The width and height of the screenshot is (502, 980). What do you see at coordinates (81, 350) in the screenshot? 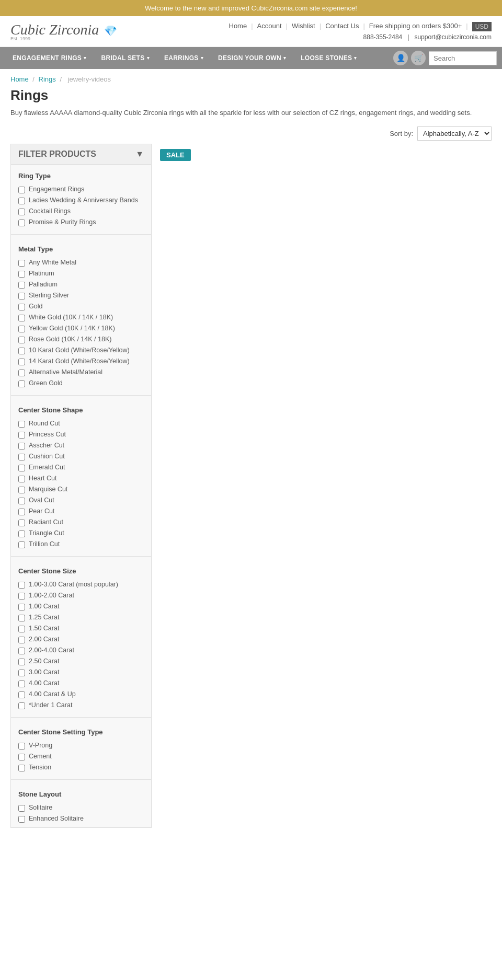
I see `filter-10k-gold: 10 Karat Gold (White/Rose/Yellow)` at bounding box center [81, 350].